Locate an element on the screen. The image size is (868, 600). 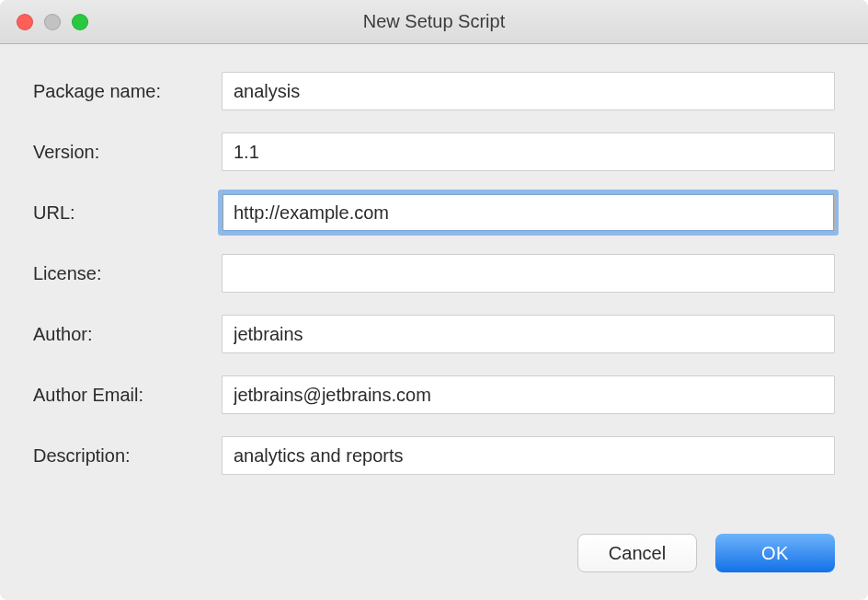
author-email-label: Author Email: is located at coordinates (127, 396).